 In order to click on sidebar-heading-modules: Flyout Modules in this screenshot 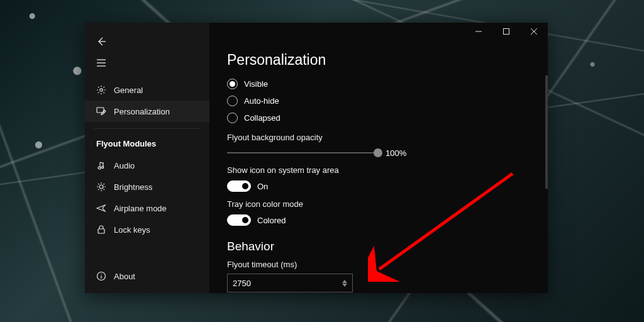, I will do `click(147, 142)`.